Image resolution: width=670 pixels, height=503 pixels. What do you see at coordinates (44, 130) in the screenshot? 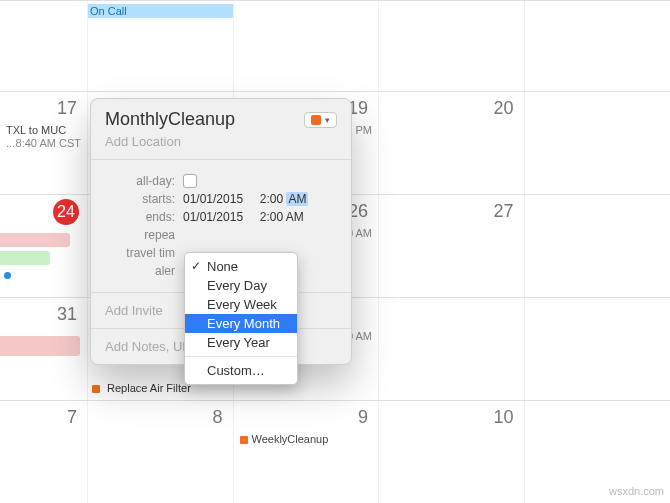
I see `event-txl-to-muc: TXL to MUC` at bounding box center [44, 130].